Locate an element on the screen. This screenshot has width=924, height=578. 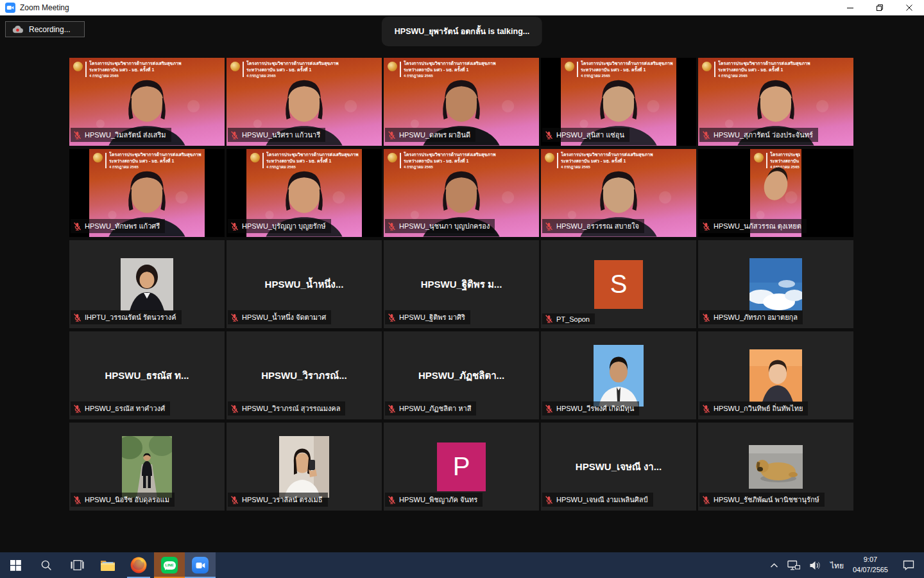
participant-name-label: PT_Sopon is located at coordinates (569, 319).